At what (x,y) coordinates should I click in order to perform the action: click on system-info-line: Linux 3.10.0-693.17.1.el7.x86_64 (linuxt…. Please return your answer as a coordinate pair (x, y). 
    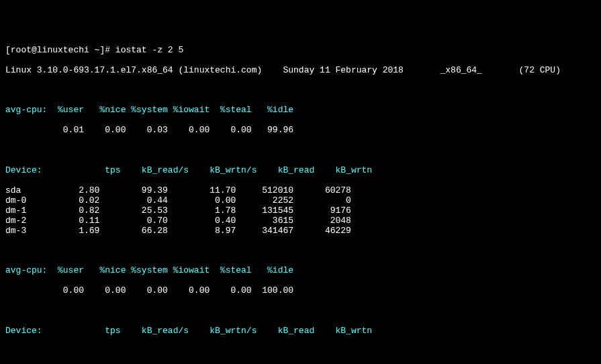
    Looking at the image, I should click on (301, 71).